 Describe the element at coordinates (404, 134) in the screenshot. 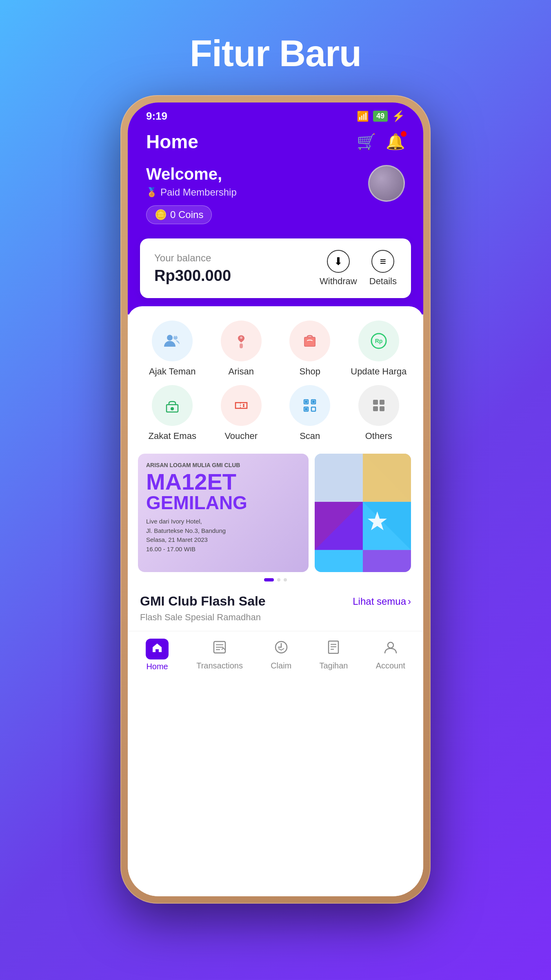

I see `notification-badge` at that location.